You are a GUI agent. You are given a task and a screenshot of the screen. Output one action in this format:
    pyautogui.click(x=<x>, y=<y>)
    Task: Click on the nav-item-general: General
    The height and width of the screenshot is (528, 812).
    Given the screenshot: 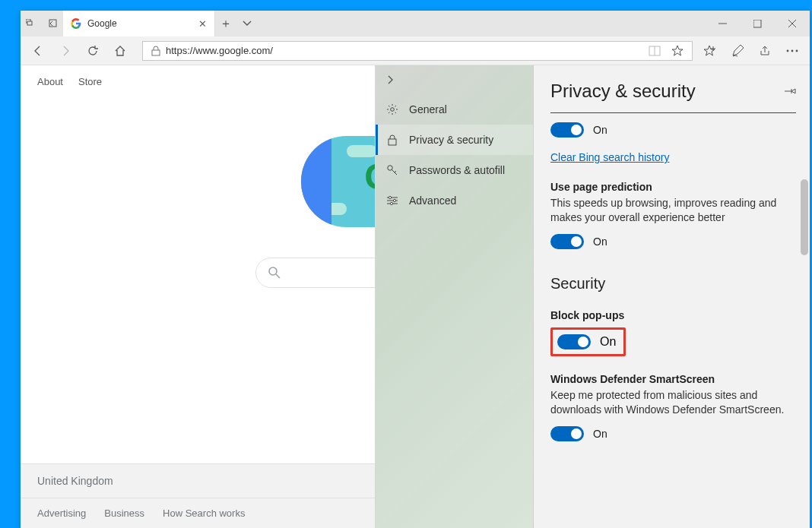 What is the action you would take?
    pyautogui.click(x=455, y=109)
    